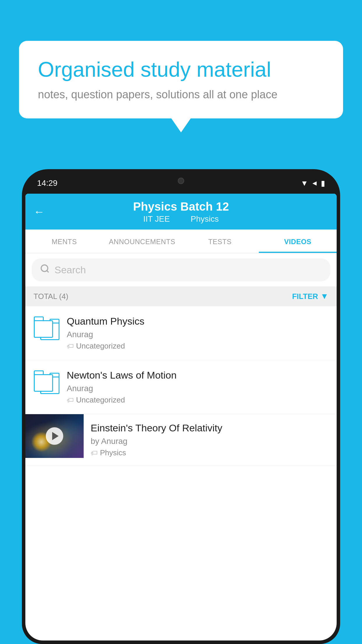  I want to click on list-item: Quantum Physics Anurag 🏷 Uncategorized, so click(181, 333).